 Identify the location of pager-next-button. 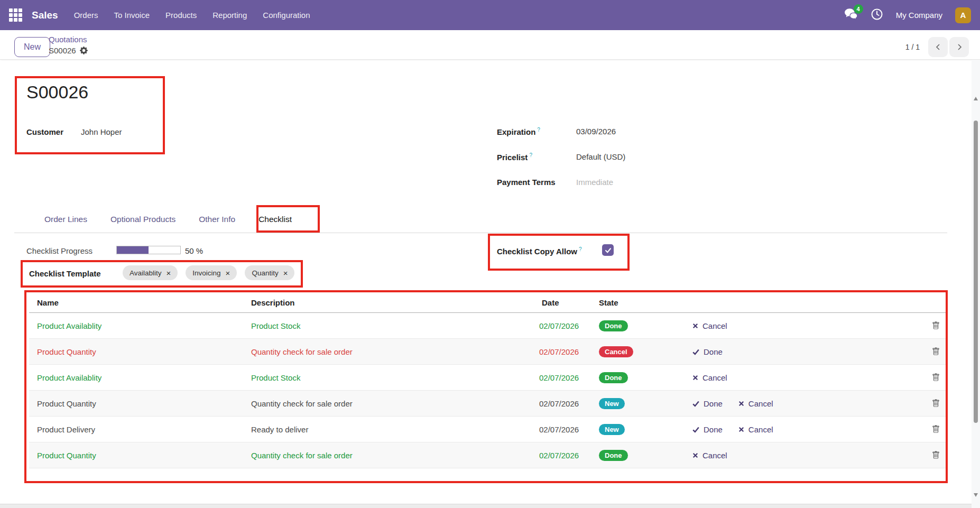
(959, 47).